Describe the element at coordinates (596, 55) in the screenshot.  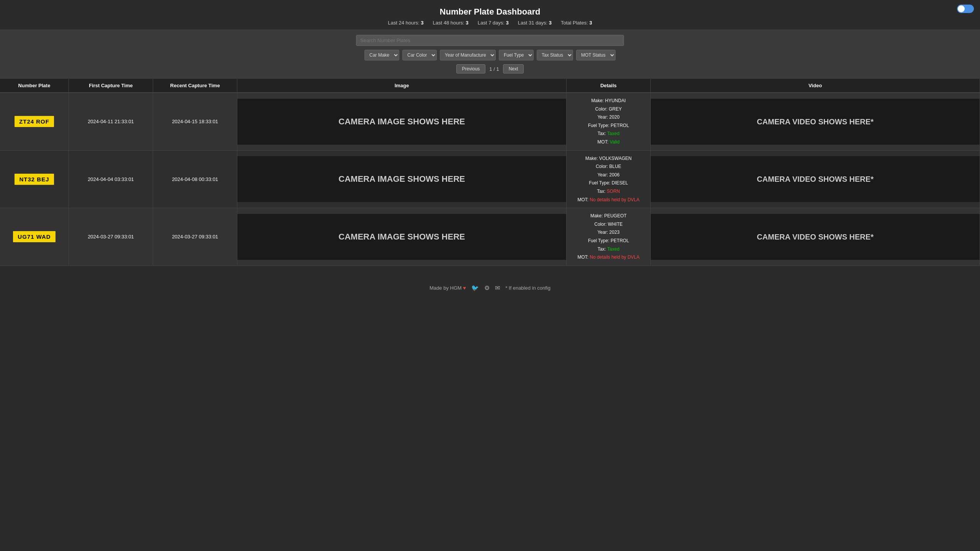
I see `mot-status-filter: MOT Status` at that location.